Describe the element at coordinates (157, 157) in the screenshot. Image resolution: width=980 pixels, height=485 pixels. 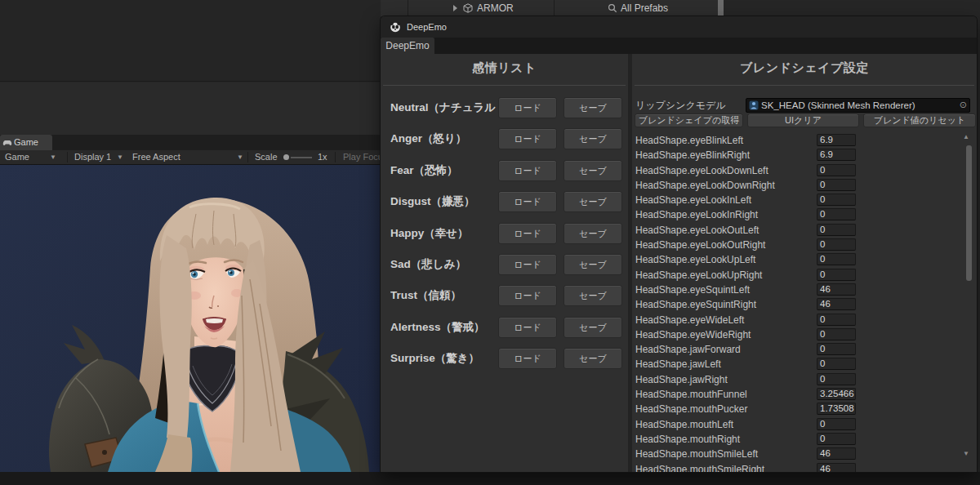
I see `aspect-dropdown: Free Aspect` at that location.